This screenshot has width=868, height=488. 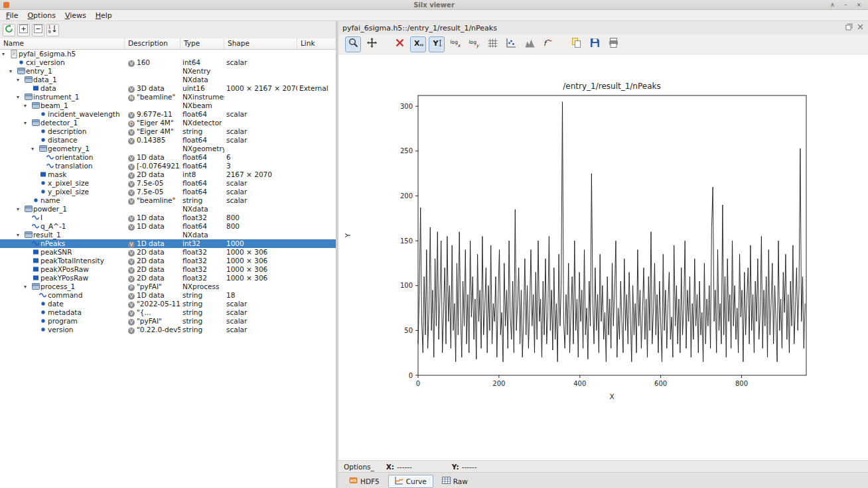 What do you see at coordinates (613, 44) in the screenshot?
I see `print-button` at bounding box center [613, 44].